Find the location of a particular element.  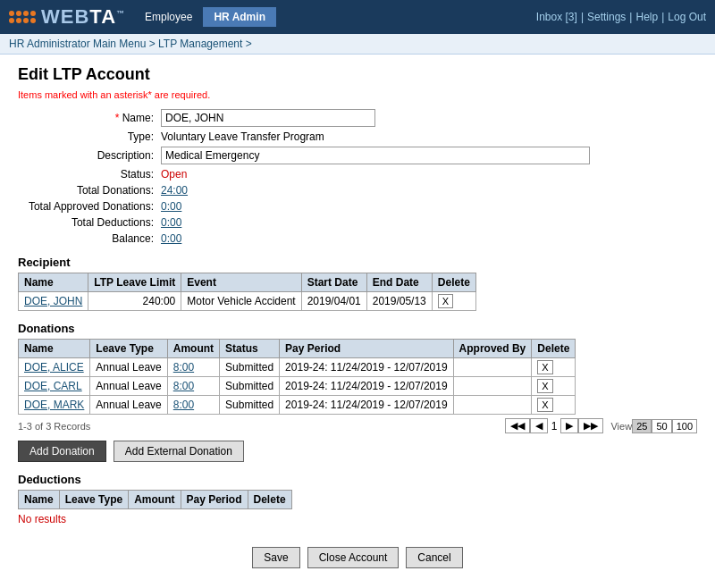

deductions-col-payperiod: Pay Period is located at coordinates (214, 500).